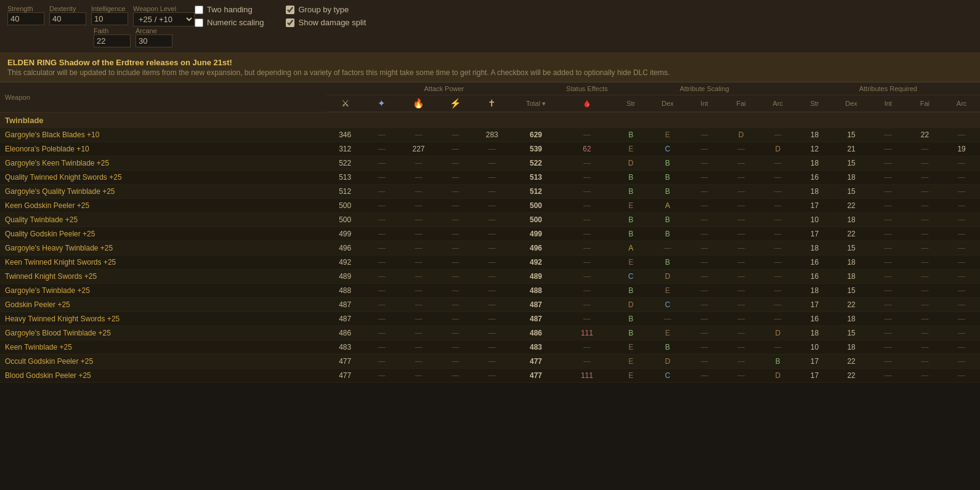 This screenshot has width=980, height=490. Describe the element at coordinates (490, 347) in the screenshot. I see `table-row: Keen Twinblade +25483————483—EB———1018——…` at that location.